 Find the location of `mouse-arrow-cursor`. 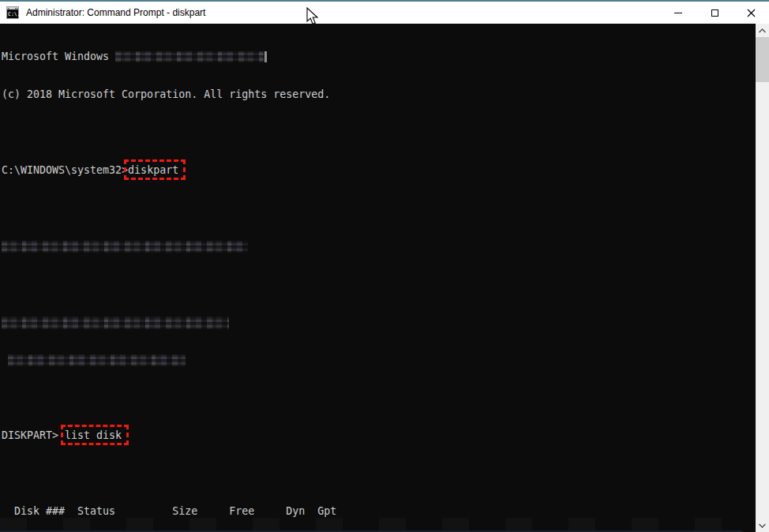

mouse-arrow-cursor is located at coordinates (313, 16).